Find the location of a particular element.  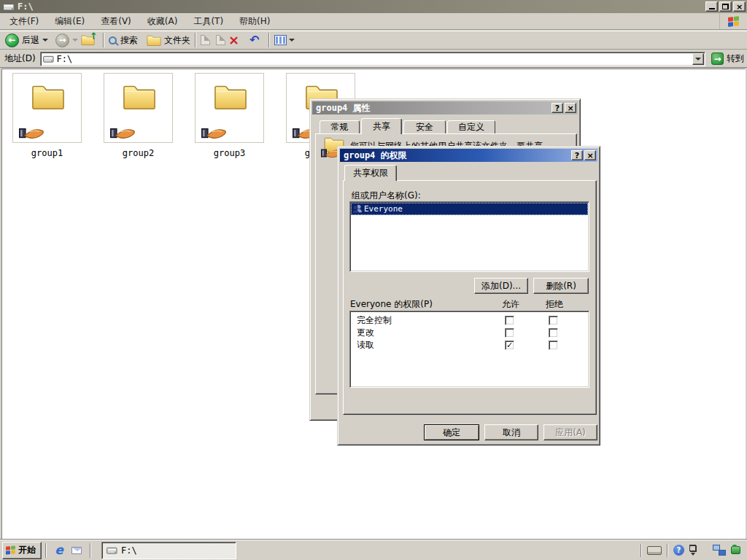

permission-row-full-control: 完全控制 is located at coordinates (470, 321).